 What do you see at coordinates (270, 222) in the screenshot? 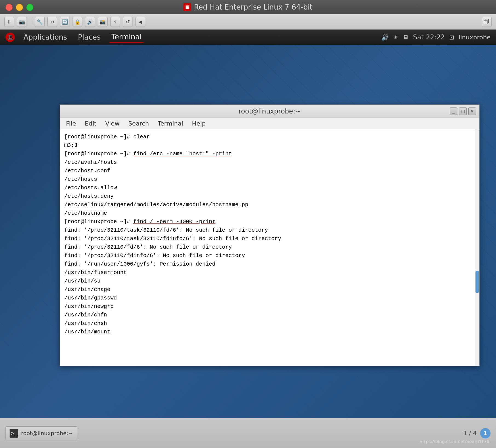
I see `terminal-line-10: [root@linuxprobe ~]# find / -perm -4000 …` at bounding box center [270, 222].